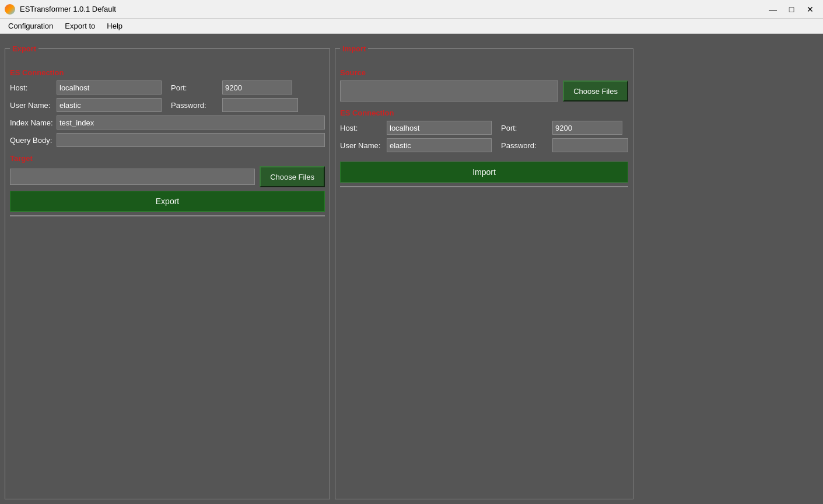  Describe the element at coordinates (33, 123) in the screenshot. I see `export-index-label: Index Name:` at that location.